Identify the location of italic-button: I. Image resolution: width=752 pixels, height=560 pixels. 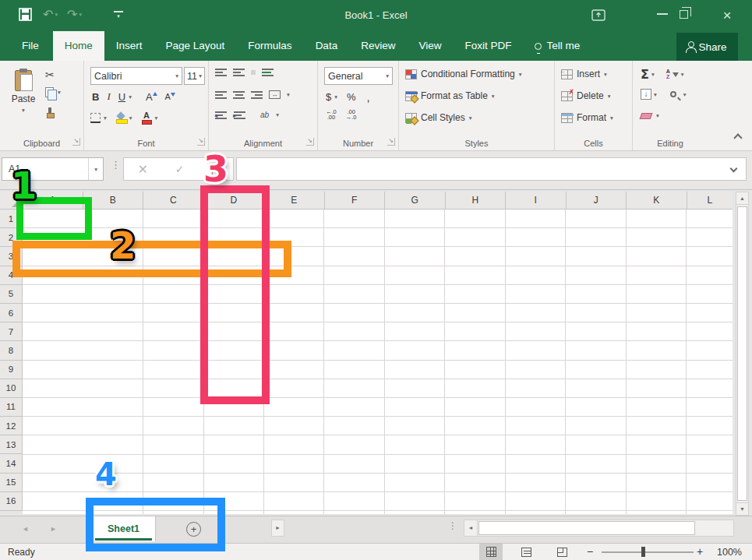
(108, 97).